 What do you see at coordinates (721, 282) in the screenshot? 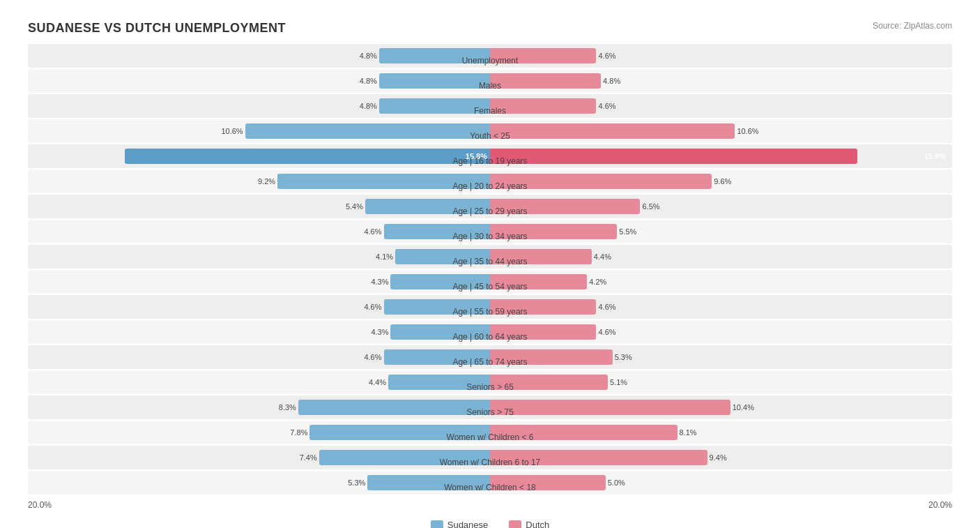
I see `right-section: 4.2%` at bounding box center [721, 282].